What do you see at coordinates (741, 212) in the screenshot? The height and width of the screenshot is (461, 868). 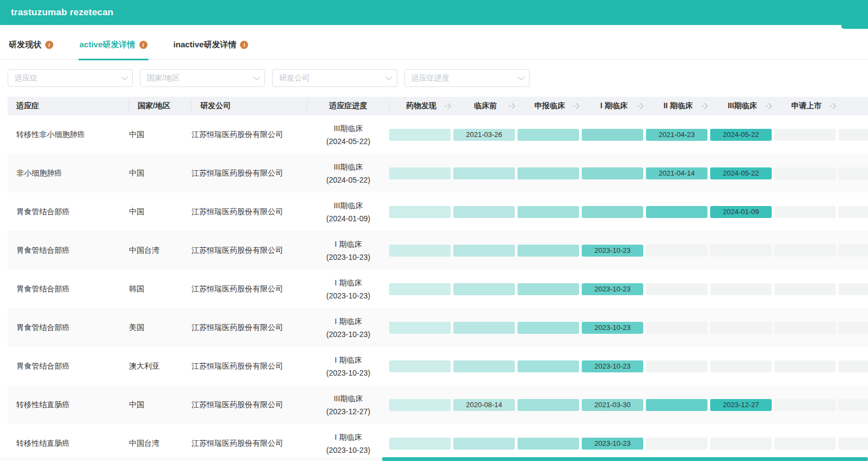 I see `stage-date: 2024-01-09` at bounding box center [741, 212].